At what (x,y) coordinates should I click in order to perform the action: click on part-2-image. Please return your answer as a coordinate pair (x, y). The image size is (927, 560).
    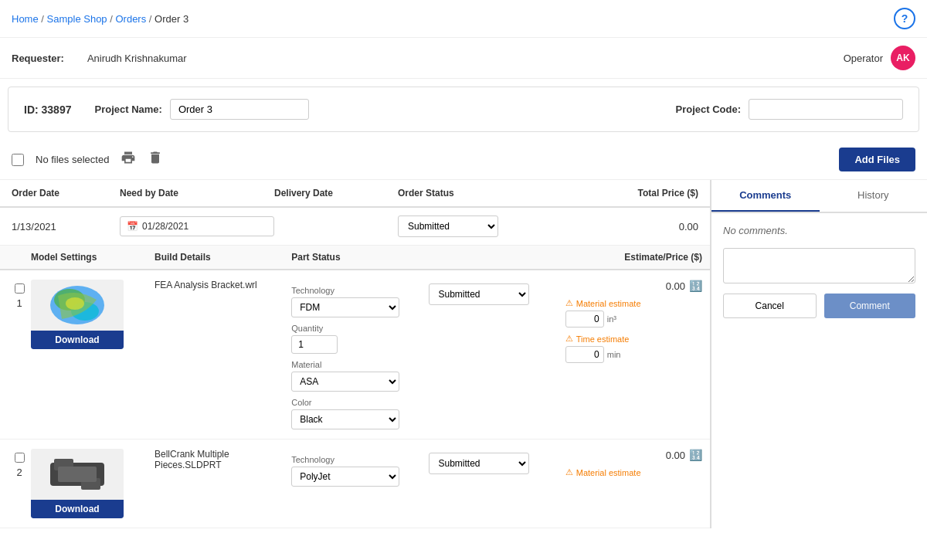
    Looking at the image, I should click on (77, 474).